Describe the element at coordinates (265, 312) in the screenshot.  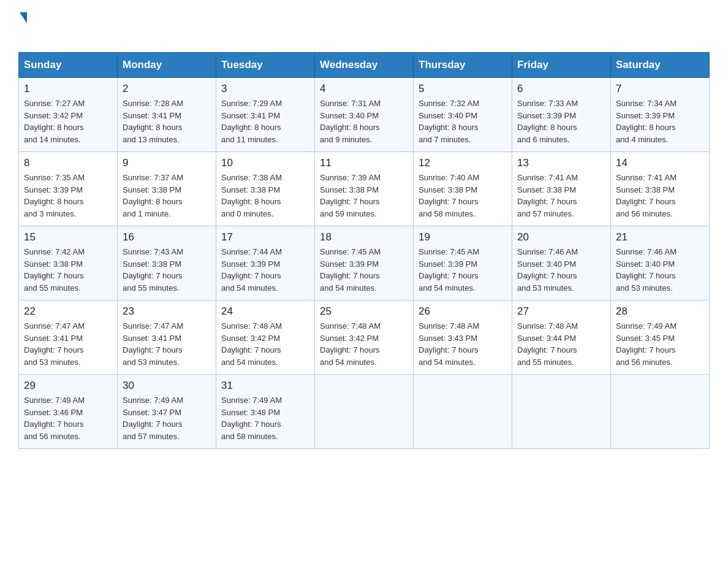
I see `day-number: 24` at that location.